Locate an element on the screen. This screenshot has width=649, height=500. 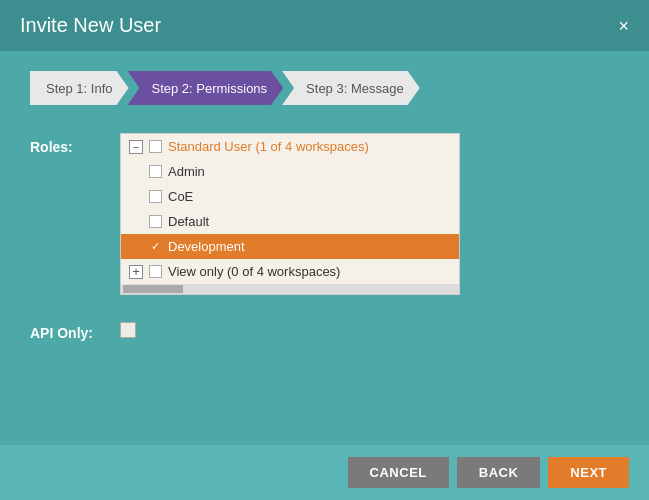
default-label: Default is located at coordinates (188, 222).